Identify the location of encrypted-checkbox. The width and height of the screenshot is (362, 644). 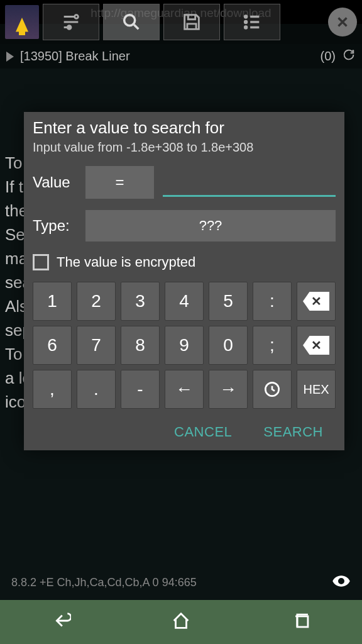
(41, 262).